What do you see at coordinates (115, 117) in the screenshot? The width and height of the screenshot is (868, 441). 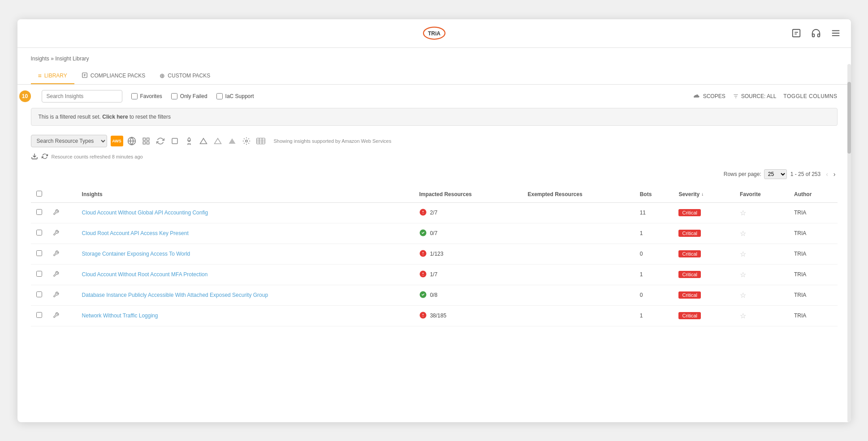 I see `click-here-text: Click here` at bounding box center [115, 117].